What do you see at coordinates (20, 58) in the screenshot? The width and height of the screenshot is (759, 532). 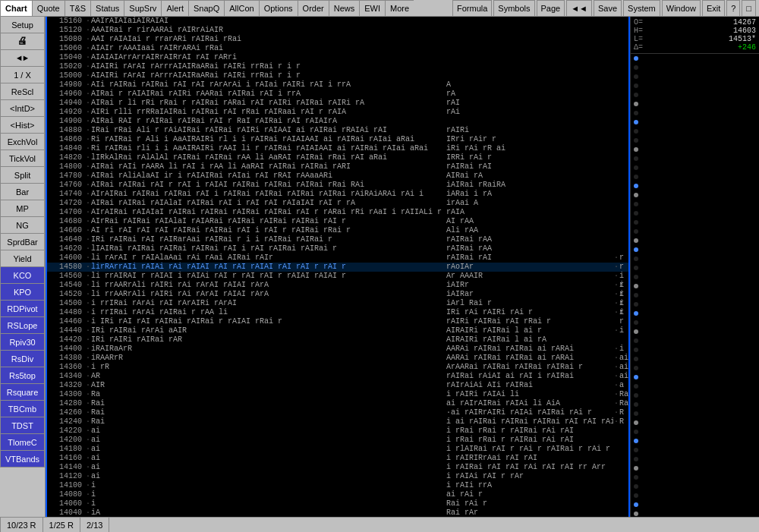 I see `left-arrow-icon: ◄` at bounding box center [20, 58].